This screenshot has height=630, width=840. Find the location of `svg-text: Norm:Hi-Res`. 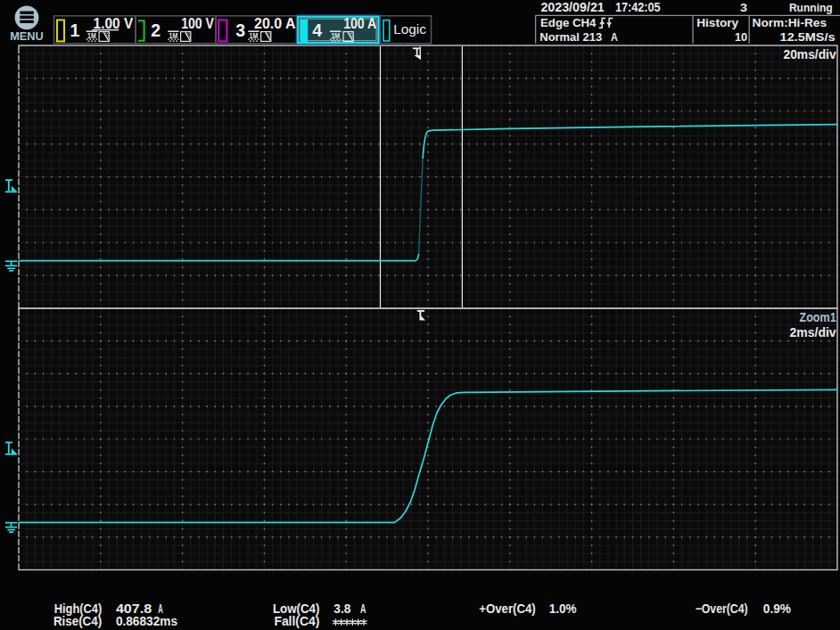

svg-text: Norm:Hi-Res is located at coordinates (790, 23).